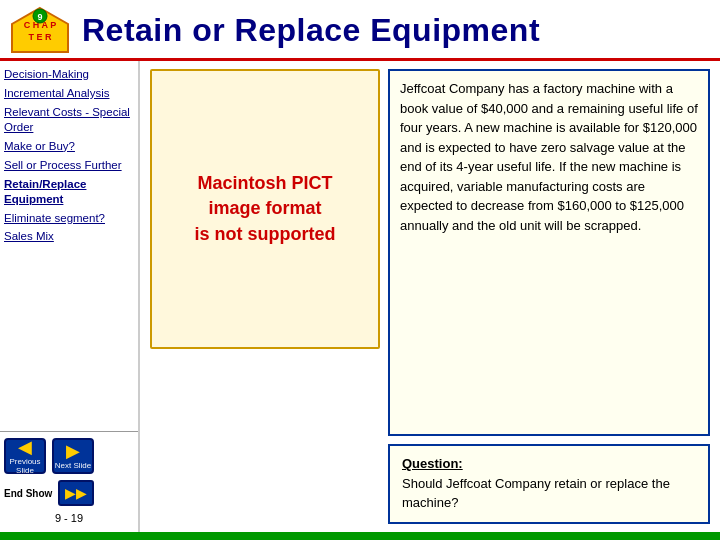 The image size is (720, 540). Describe the element at coordinates (76, 493) in the screenshot. I see `end-show-icon: ▶▶` at that location.